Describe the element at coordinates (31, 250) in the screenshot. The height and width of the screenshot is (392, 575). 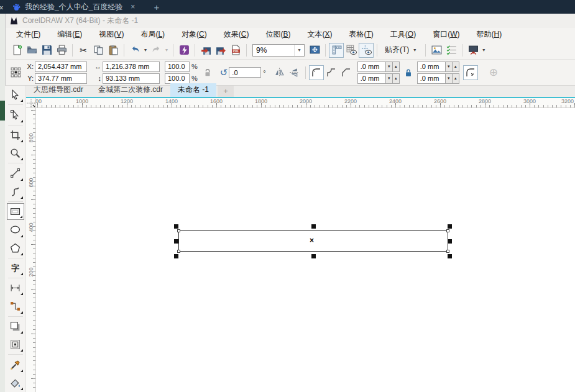
I see `vertical-ruler: 800600400200` at that location.